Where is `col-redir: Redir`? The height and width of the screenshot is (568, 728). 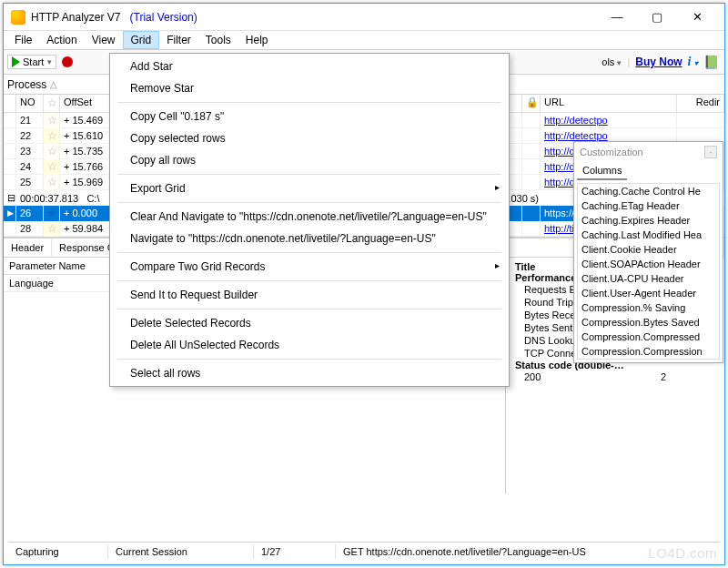
col-redir: Redir is located at coordinates (701, 104).